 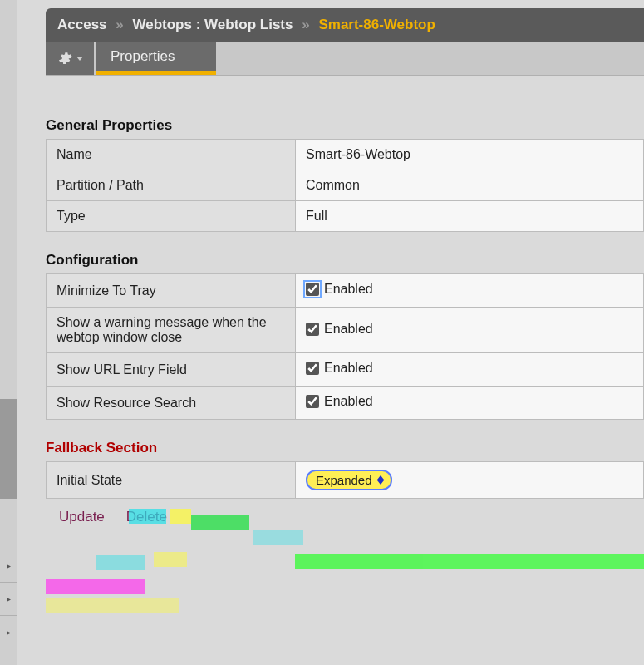 I want to click on breadcrumb-current: Smart-86-Webtop, so click(x=376, y=25).